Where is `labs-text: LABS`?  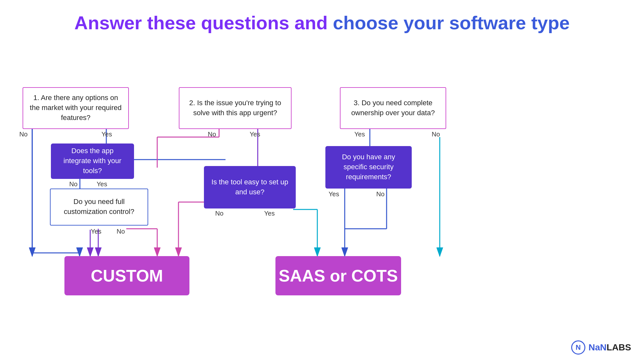
labs-text: LABS is located at coordinates (619, 347).